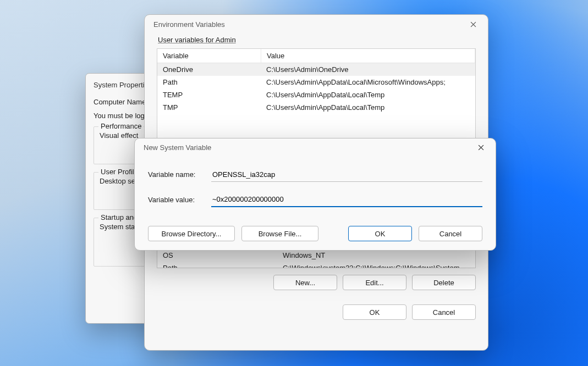 The image size is (588, 366). Describe the element at coordinates (347, 175) in the screenshot. I see `variable-name-input` at that location.